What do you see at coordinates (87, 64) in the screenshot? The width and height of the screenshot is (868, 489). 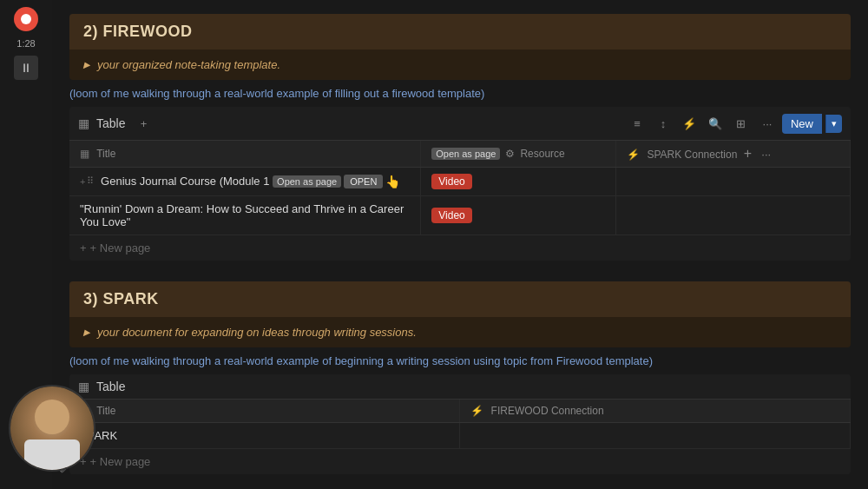 I see `toggle-arrow-icon: ▶` at bounding box center [87, 64].